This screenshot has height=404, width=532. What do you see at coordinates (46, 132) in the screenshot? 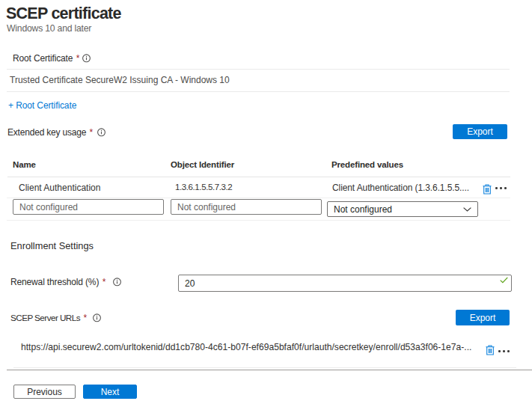
I see `extended-key-usage-label: Extended key usage` at bounding box center [46, 132].